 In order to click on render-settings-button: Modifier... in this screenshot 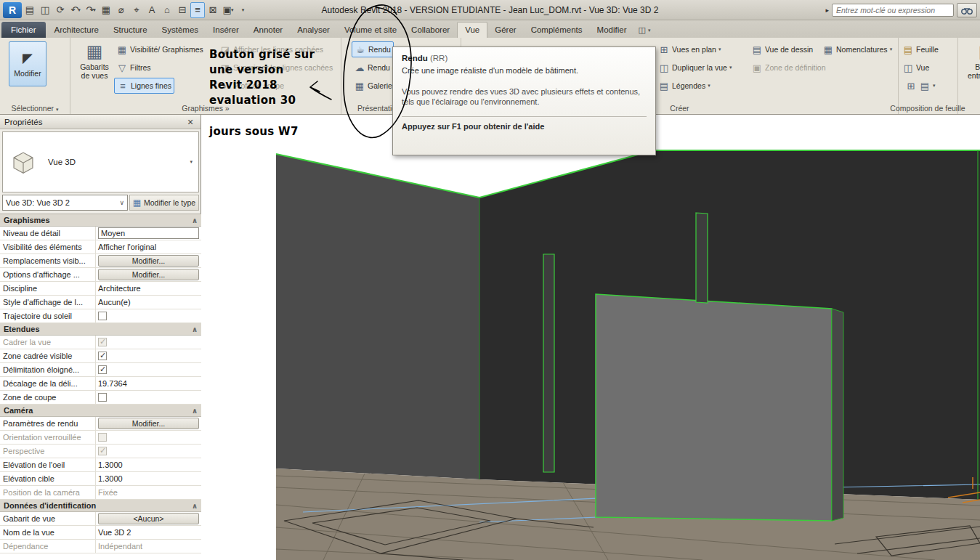, I will do `click(148, 423)`.